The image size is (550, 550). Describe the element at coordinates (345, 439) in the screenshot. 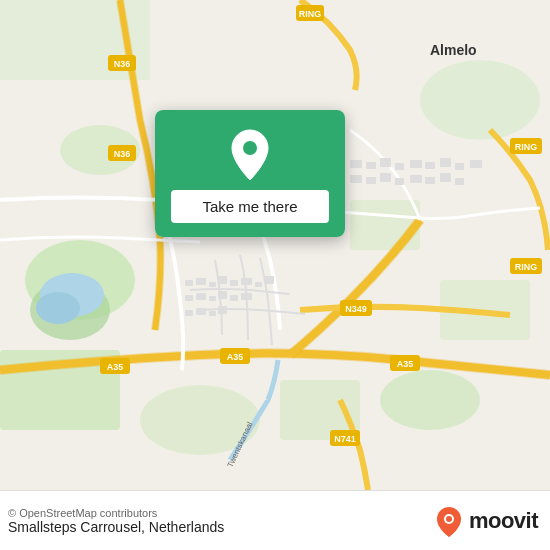

I see `svg-text: N741` at that location.